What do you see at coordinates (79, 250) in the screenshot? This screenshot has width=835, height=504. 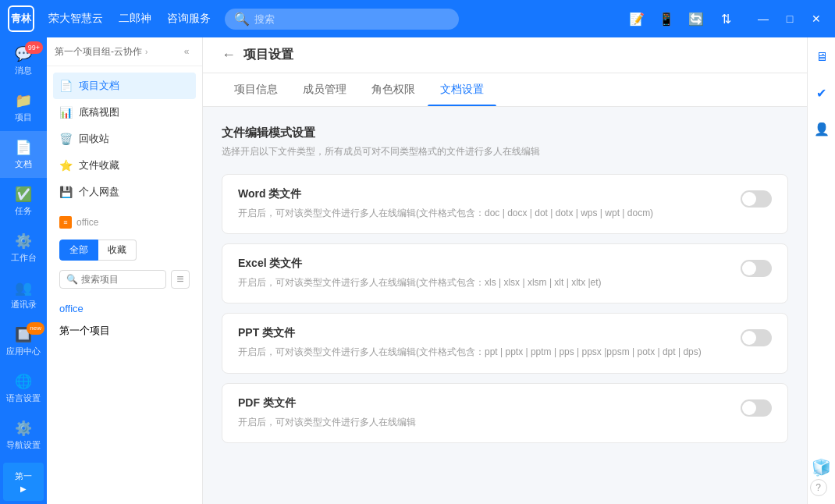 I see `tab-all: 全部` at bounding box center [79, 250].